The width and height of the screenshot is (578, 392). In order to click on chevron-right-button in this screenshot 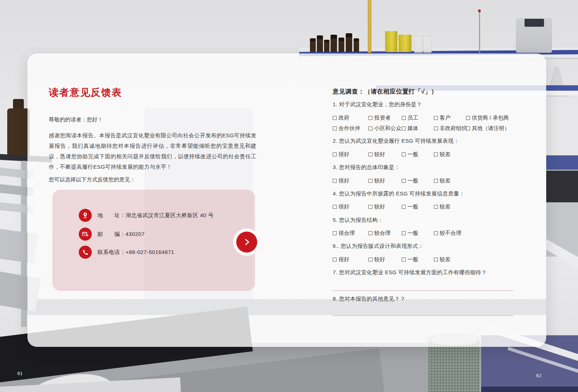, I will do `click(247, 242)`.